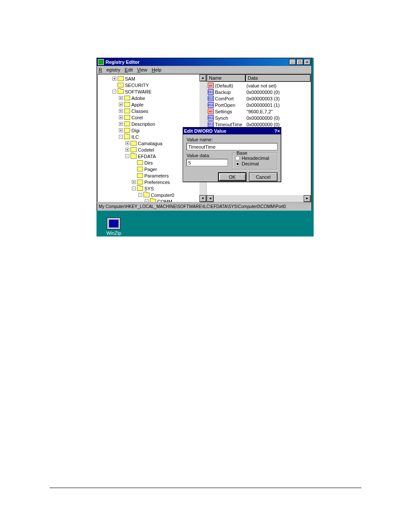 This screenshot has height=532, width=411. I want to click on list-row: PortOpen0x00000001 (1), so click(258, 105).